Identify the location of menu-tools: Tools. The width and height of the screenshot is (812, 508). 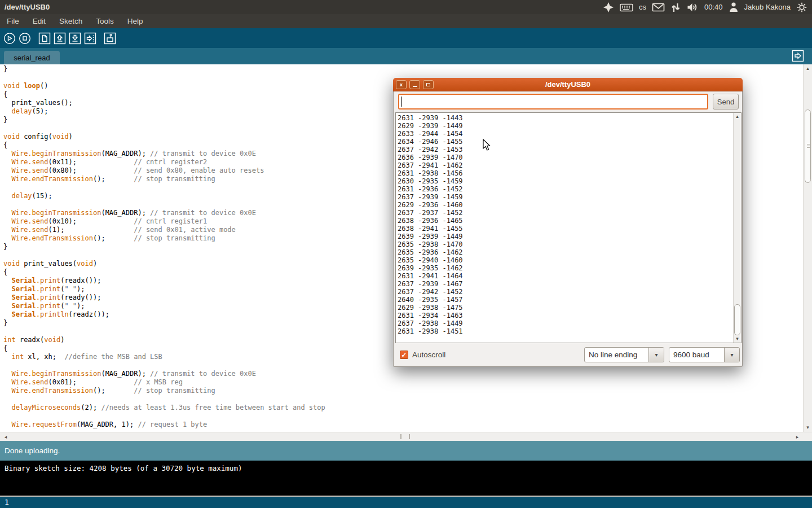
(105, 21).